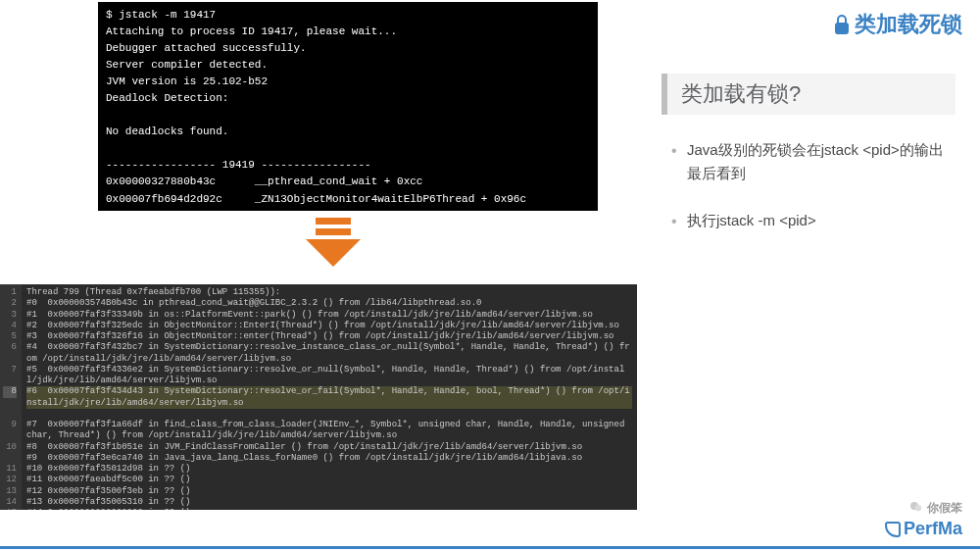 This screenshot has height=551, width=980. What do you see at coordinates (893, 529) in the screenshot?
I see `perfma-icon` at bounding box center [893, 529].